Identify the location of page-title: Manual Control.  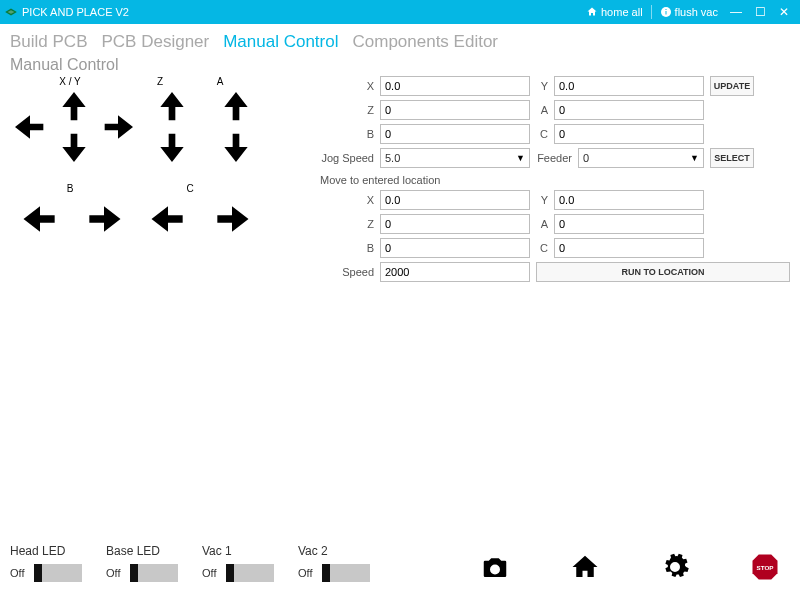
(400, 66).